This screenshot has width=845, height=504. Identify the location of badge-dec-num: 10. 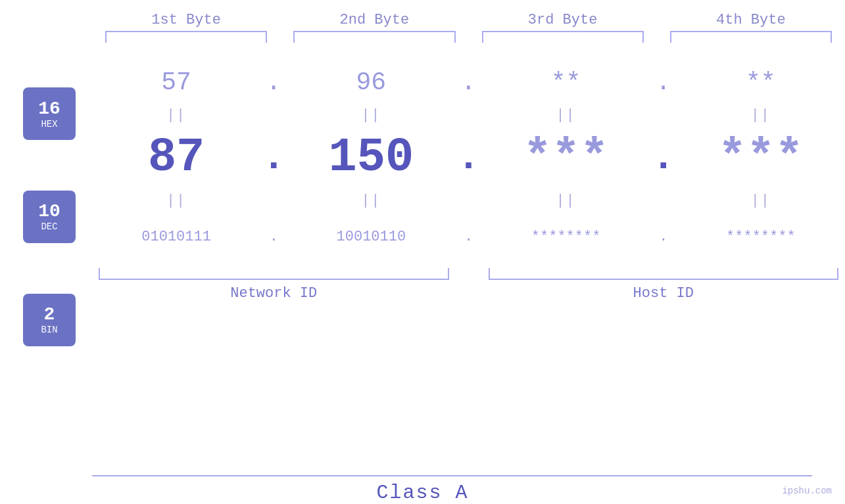
(49, 212).